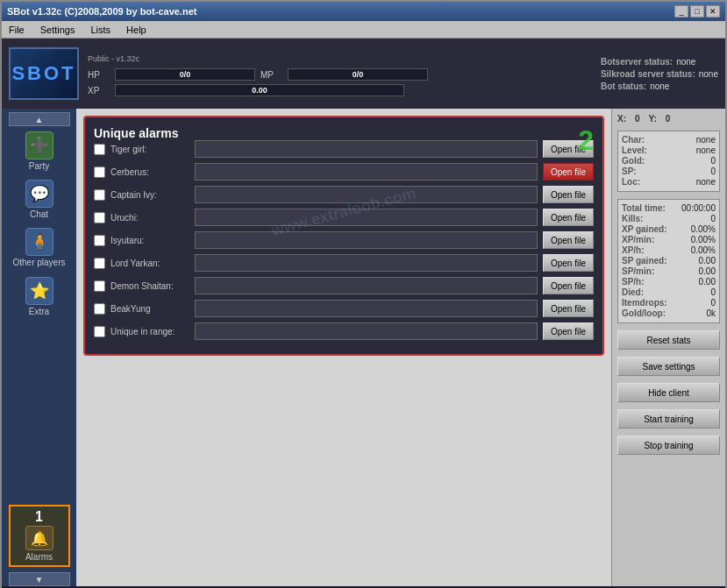 The image size is (727, 588). I want to click on silkroad-row: Silkroad server status: none, so click(659, 74).